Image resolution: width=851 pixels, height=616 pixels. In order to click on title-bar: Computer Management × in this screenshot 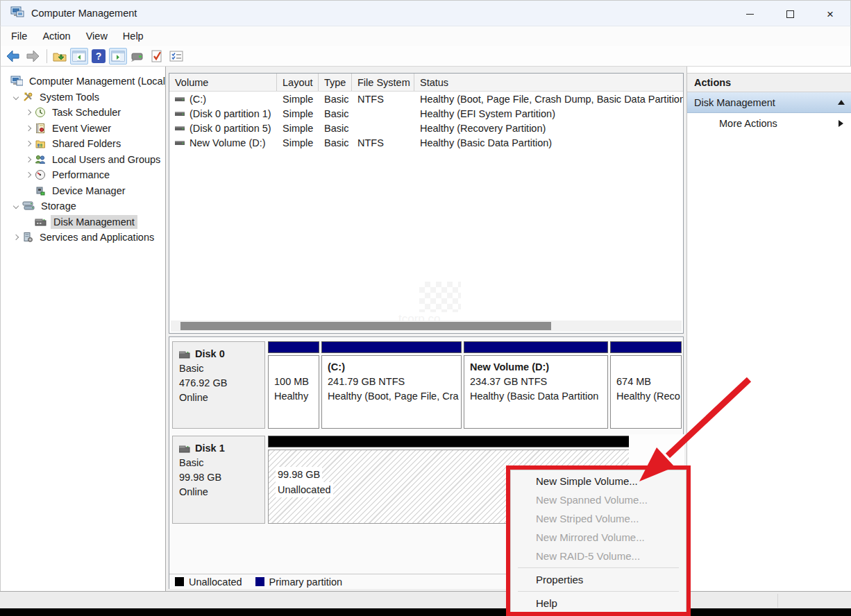, I will do `click(426, 13)`.